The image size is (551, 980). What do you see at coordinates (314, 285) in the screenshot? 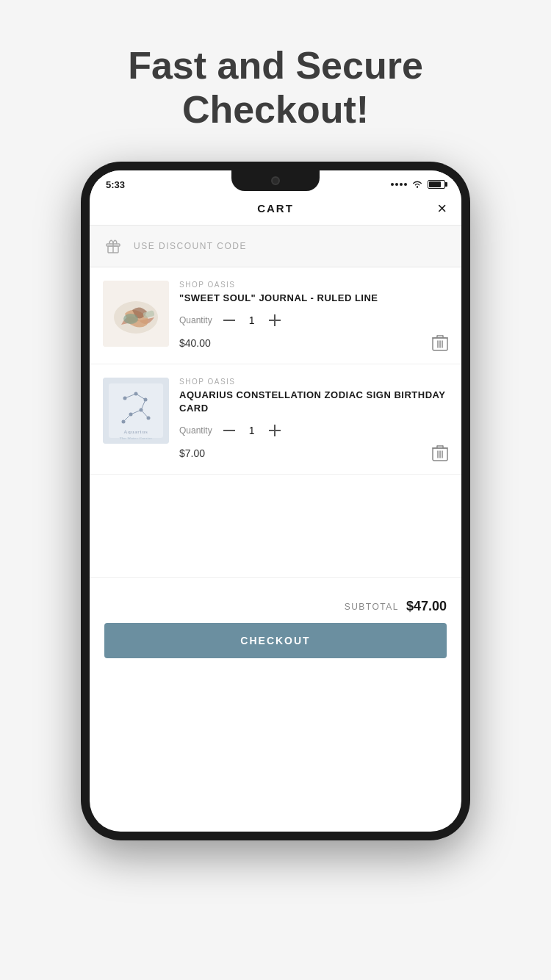
I see `item-1-shop: SHOP OASIS` at bounding box center [314, 285].